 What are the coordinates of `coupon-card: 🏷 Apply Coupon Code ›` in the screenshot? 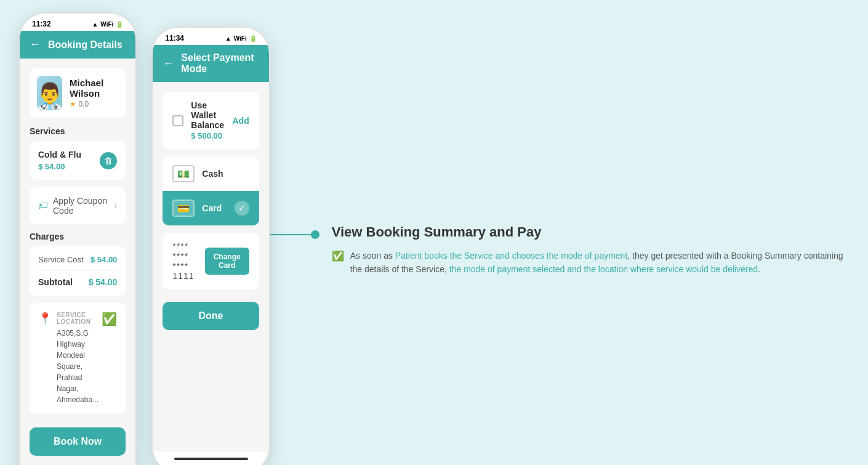 It's located at (78, 206).